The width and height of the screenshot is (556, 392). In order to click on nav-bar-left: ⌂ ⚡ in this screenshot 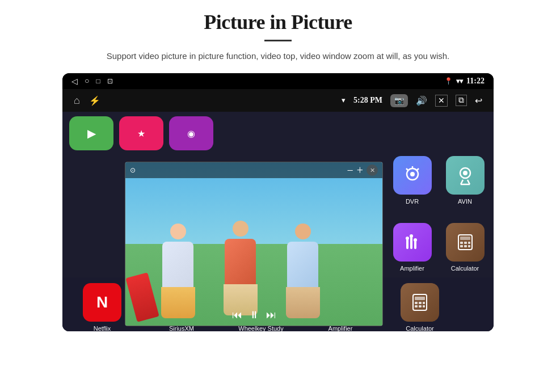, I will do `click(87, 101)`.